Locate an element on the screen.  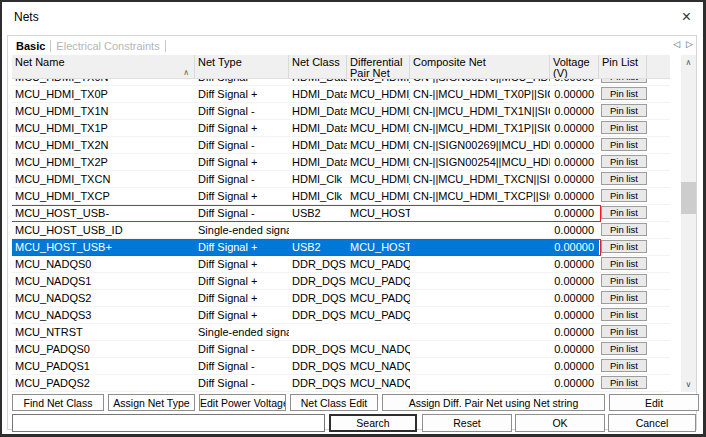
table-row: MCU_HOST_USB_IDSingle-ended signal0.0000… is located at coordinates (341, 230).